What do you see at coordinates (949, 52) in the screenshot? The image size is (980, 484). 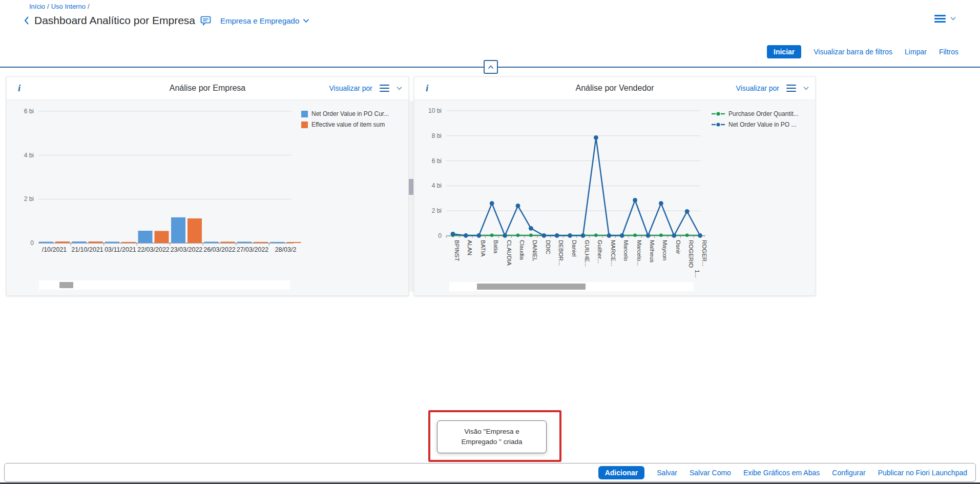 I see `header-action-filtros: Filtros` at bounding box center [949, 52].